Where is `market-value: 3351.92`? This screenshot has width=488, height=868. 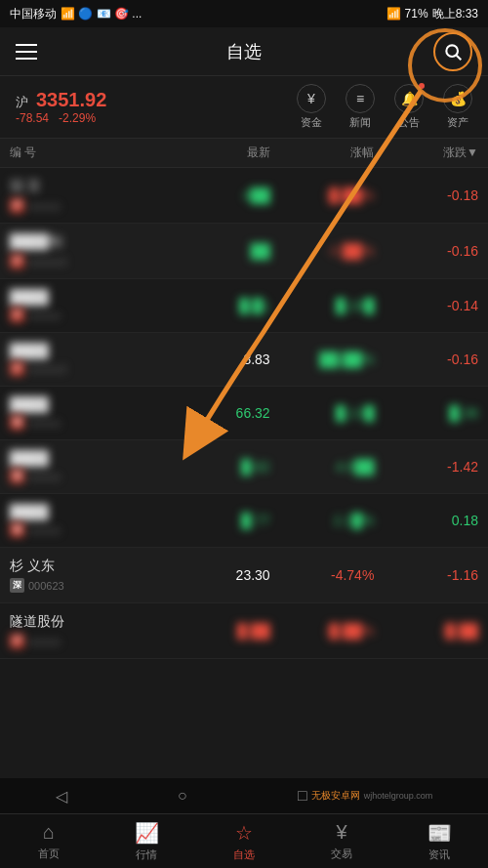 market-value: 3351.92 is located at coordinates (71, 100).